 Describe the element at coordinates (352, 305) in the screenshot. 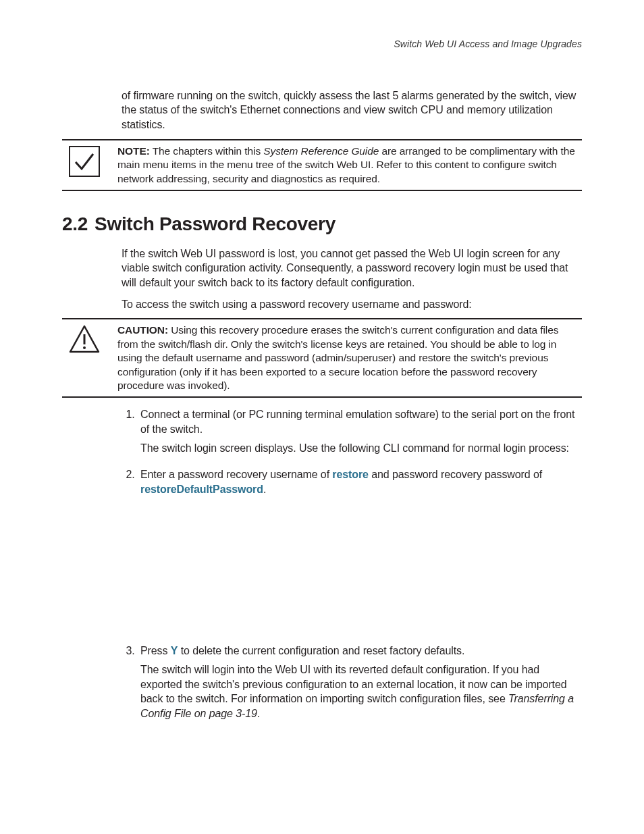

I see `section-p2: To access the switch using a password re…` at that location.